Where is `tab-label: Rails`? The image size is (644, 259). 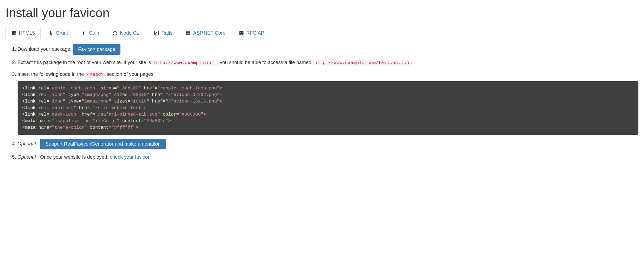
tab-label: Rails is located at coordinates (167, 33).